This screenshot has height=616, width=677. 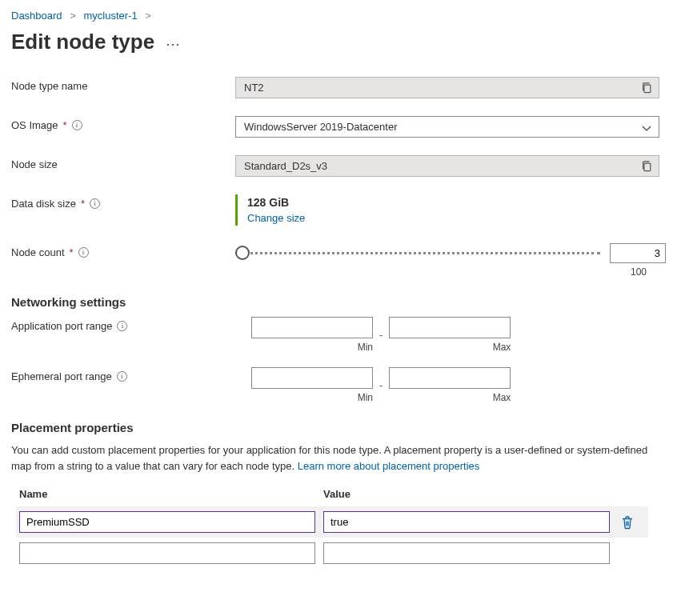 I want to click on label-node-size: Node size, so click(x=34, y=165).